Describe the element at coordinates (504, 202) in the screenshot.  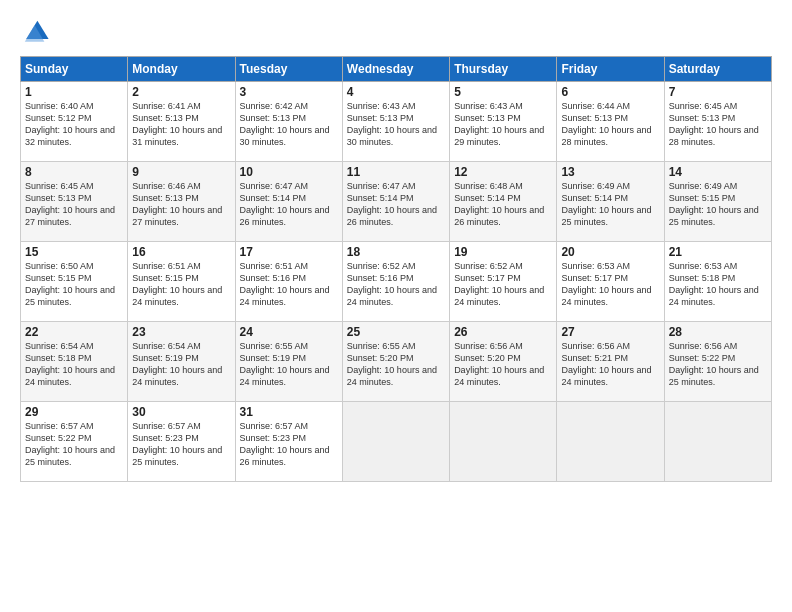
I see `calendar-cell: 12 Sunrise: 6:48 AM Sunset: 5:14 PM Dayl…` at that location.